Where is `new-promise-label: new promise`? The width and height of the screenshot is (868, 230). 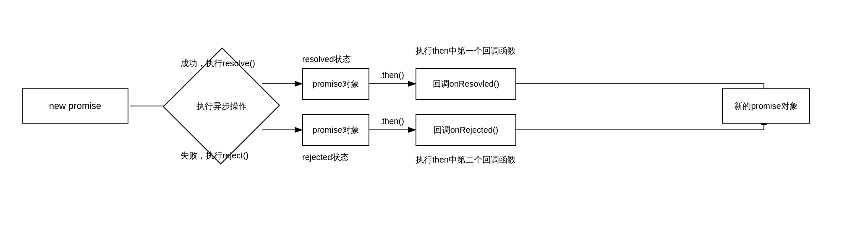 new-promise-label: new promise is located at coordinates (76, 106).